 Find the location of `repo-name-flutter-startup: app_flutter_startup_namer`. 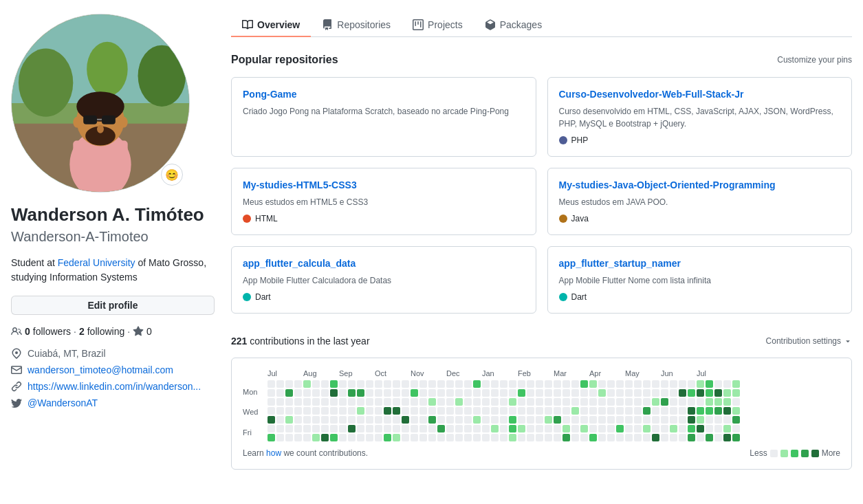

repo-name-flutter-startup: app_flutter_startup_namer is located at coordinates (700, 263).